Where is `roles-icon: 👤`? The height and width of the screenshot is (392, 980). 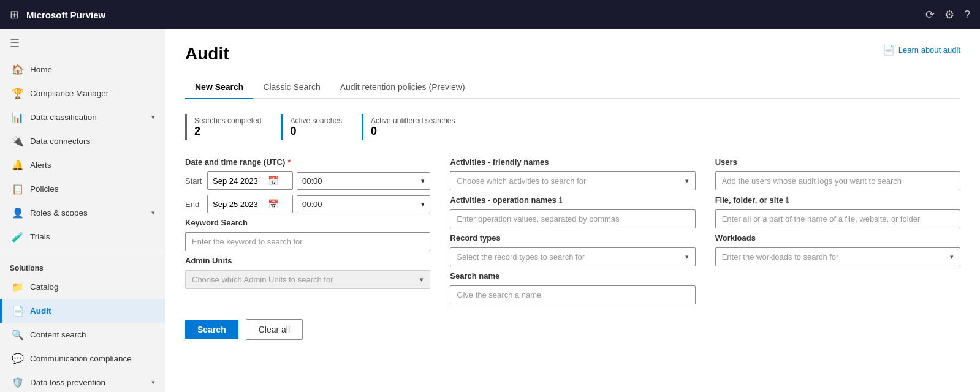 roles-icon: 👤 is located at coordinates (18, 213).